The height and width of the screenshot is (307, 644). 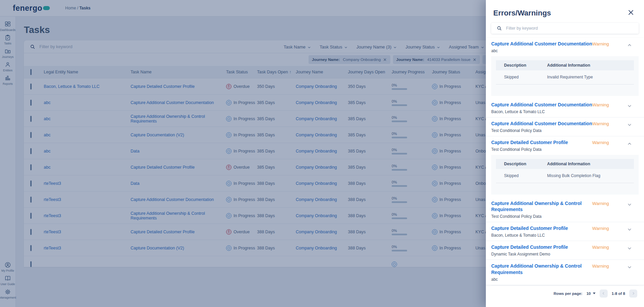 I want to click on panel-header: Errors/Warnings, so click(x=565, y=11).